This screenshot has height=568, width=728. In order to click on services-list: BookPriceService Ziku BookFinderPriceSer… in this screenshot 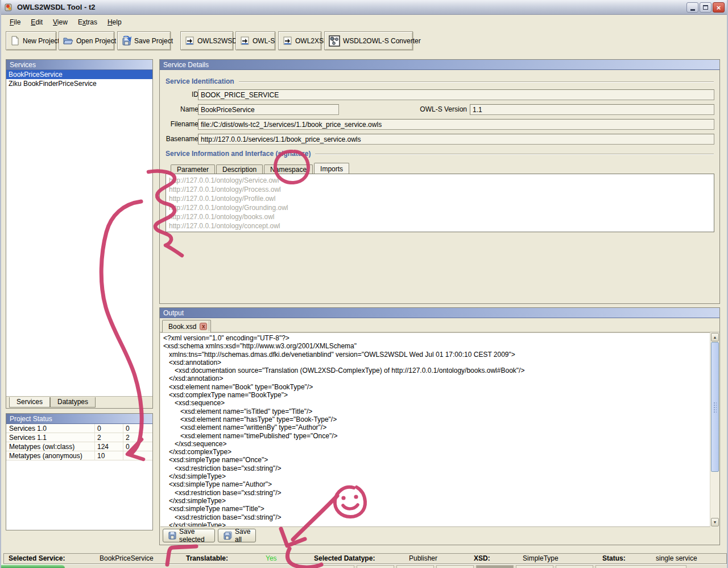, I will do `click(80, 233)`.